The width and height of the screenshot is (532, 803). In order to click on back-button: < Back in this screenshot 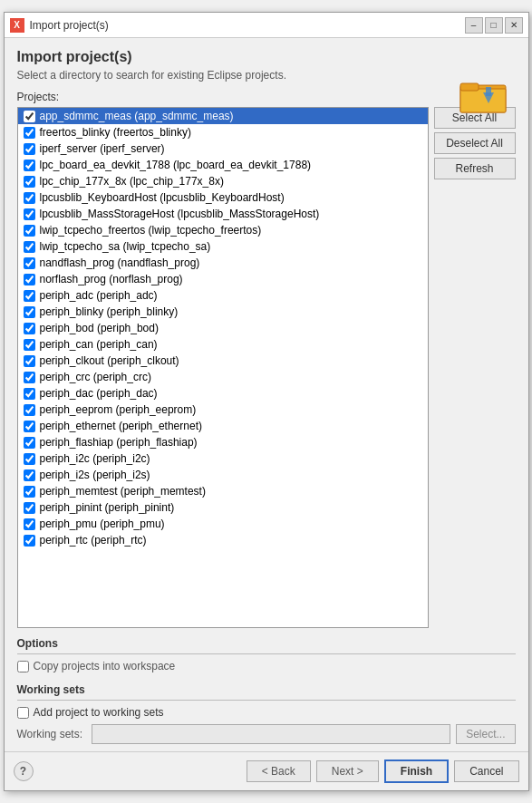, I will do `click(279, 771)`.